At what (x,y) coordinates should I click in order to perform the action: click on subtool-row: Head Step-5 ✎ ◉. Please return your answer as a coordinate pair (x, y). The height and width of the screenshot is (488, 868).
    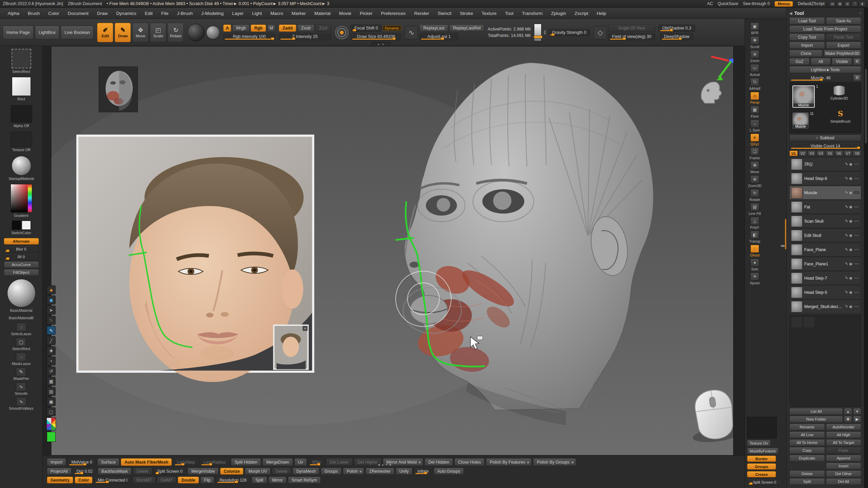
    Looking at the image, I should click on (825, 292).